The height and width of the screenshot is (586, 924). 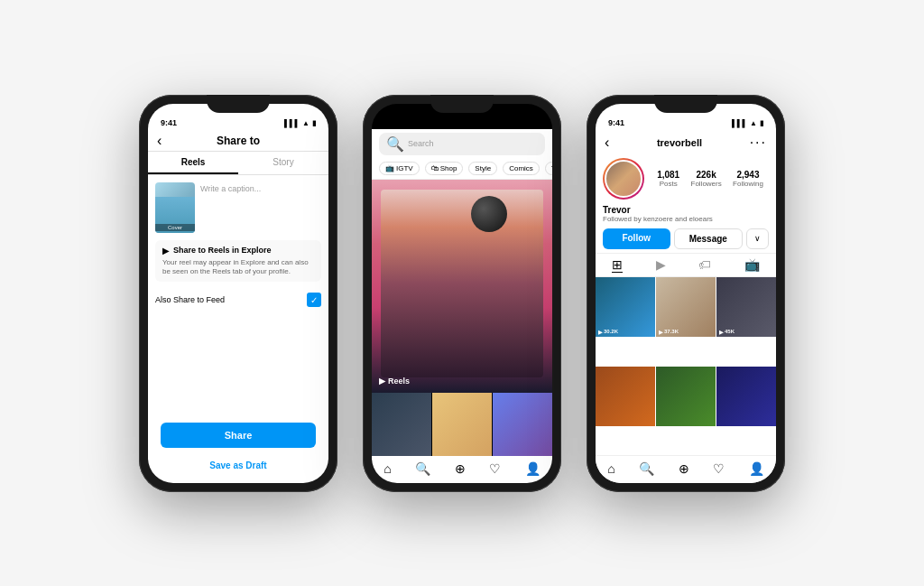 I want to click on profile-more-button: ···, so click(x=758, y=143).